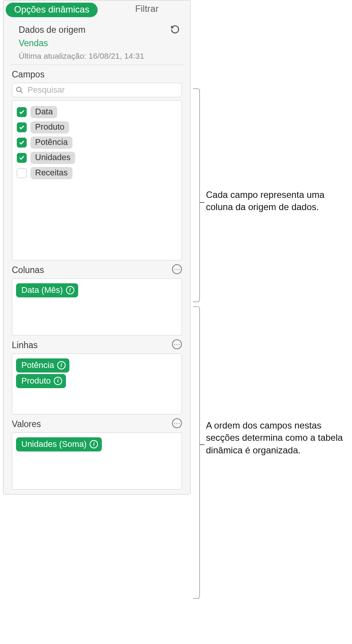 Image resolution: width=352 pixels, height=644 pixels. What do you see at coordinates (43, 365) in the screenshot?
I see `row-field-pill: Potência i` at bounding box center [43, 365].